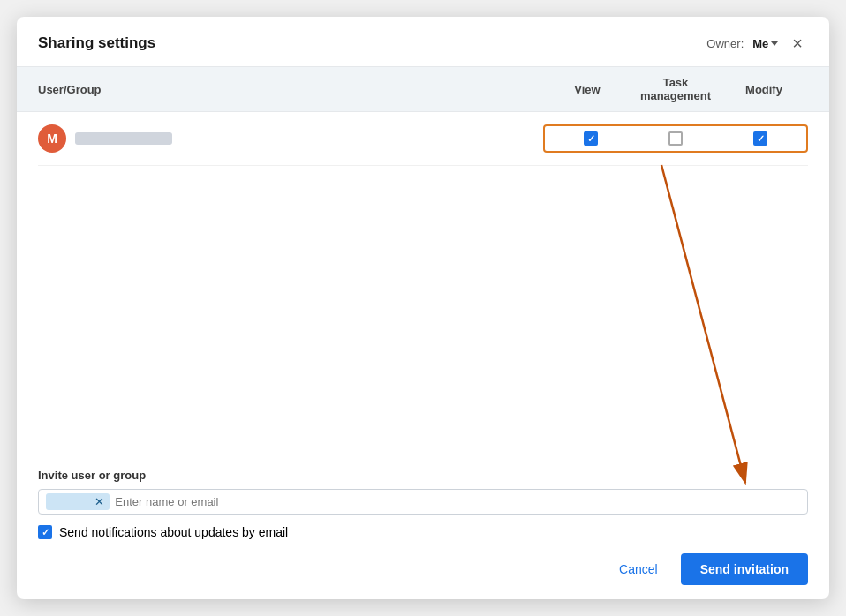  What do you see at coordinates (760, 139) in the screenshot?
I see `modify-checkbox: ✓` at bounding box center [760, 139].